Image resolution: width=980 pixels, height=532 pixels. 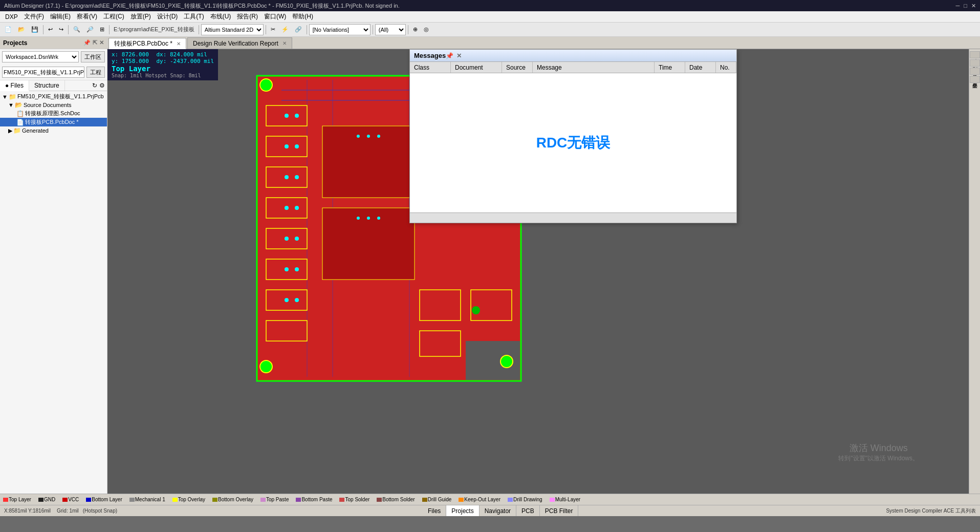 What do you see at coordinates (60, 16) in the screenshot?
I see `menu-edit: 编辑(E)` at bounding box center [60, 16].